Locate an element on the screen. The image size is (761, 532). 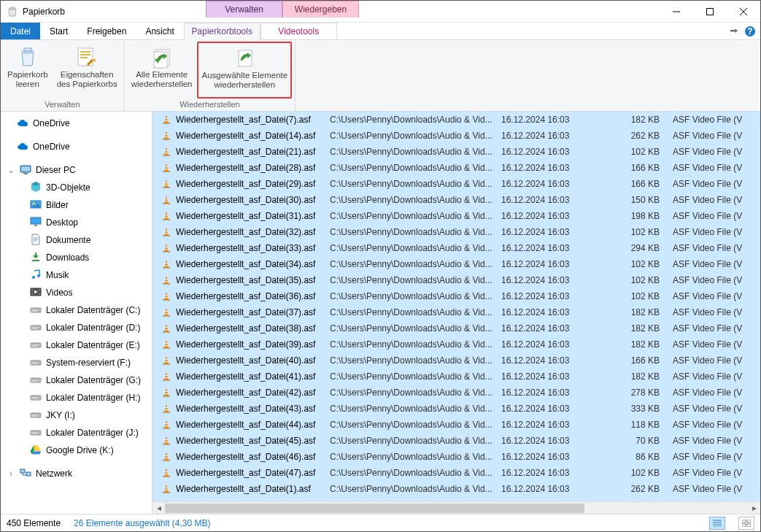
file-row: Wiederhergestellt_asf_Datei(34).asfC:\Us… is located at coordinates (457, 264).